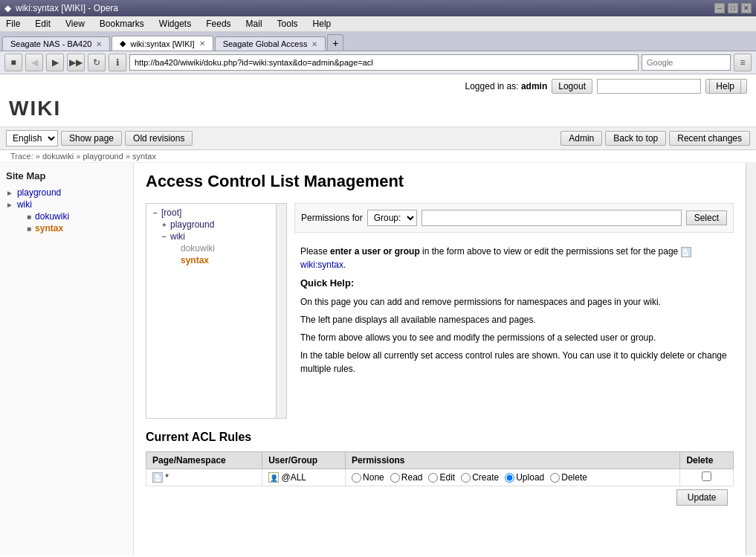  Describe the element at coordinates (720, 8) in the screenshot. I see `minimize-btn: –` at that location.